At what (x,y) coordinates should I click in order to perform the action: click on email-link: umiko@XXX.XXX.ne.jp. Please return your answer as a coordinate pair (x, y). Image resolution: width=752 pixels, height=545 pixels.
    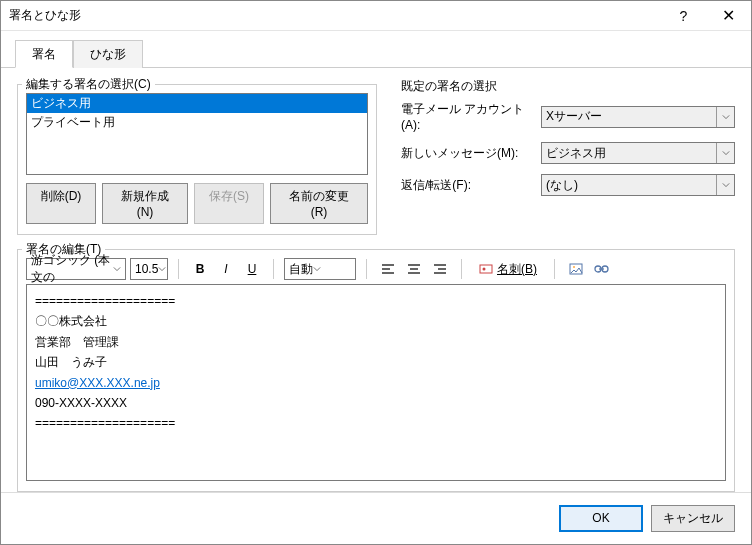
    Looking at the image, I should click on (98, 383).